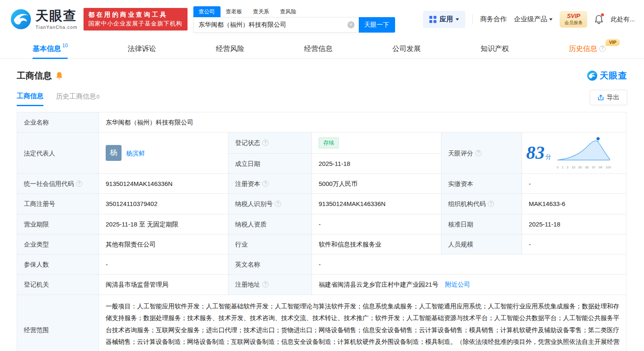  I want to click on company-nav-tabs: 基本信息 10 法律诉讼 经营风险 经营信息 公司发展 知识产权 历史信息 VI…, so click(322, 48).